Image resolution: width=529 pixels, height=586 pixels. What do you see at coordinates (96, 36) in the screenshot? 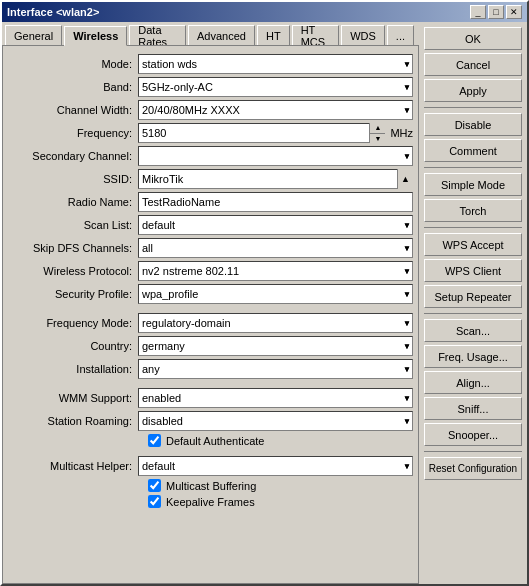
I see `tab-wireless: Wireless` at bounding box center [96, 36].